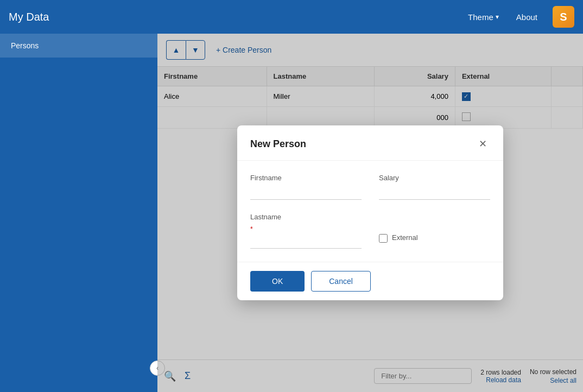 The image size is (583, 392). I want to click on ok-button: OK, so click(277, 281).